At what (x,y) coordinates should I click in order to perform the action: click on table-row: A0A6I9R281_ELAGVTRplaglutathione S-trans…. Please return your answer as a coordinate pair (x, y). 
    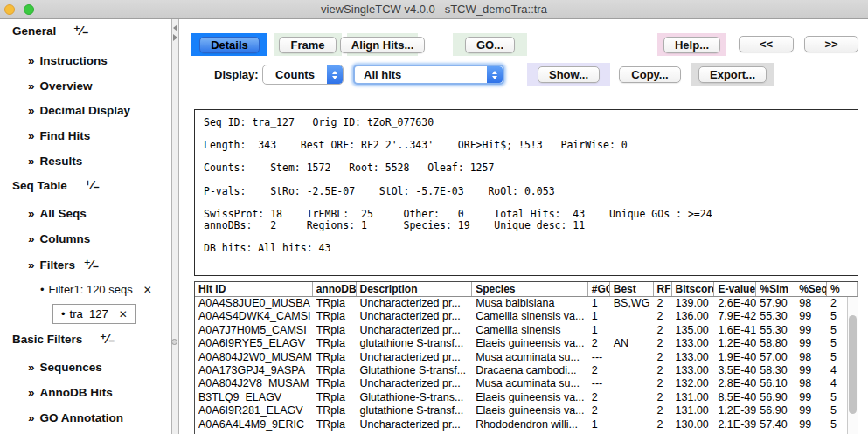
    Looking at the image, I should click on (526, 410).